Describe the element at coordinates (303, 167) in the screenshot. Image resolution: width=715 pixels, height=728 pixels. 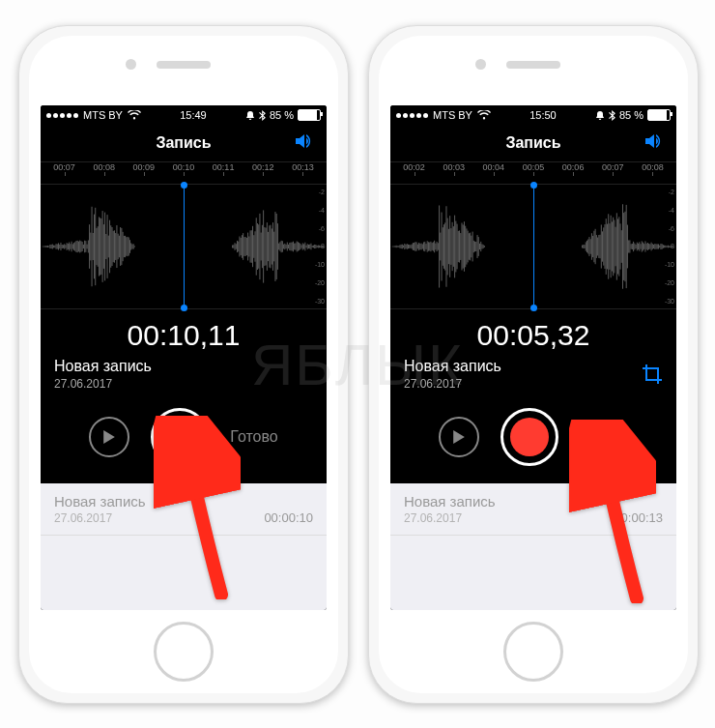
I see `ruler-tick: 00:13` at that location.